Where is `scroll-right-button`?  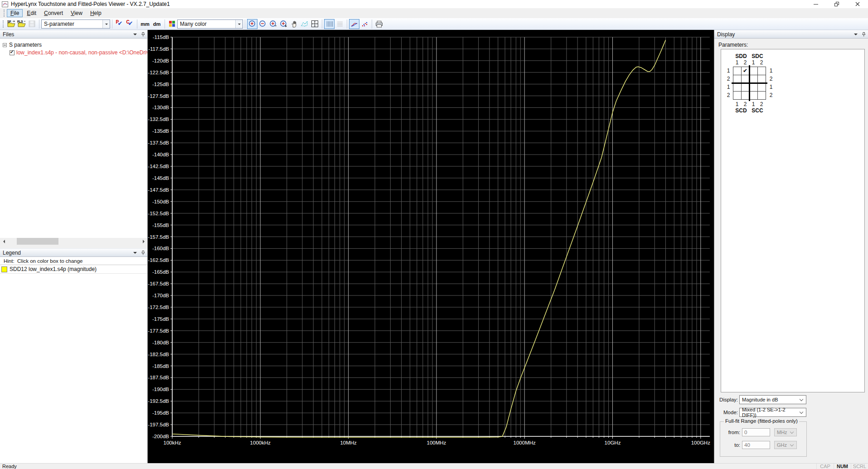 scroll-right-button is located at coordinates (144, 241).